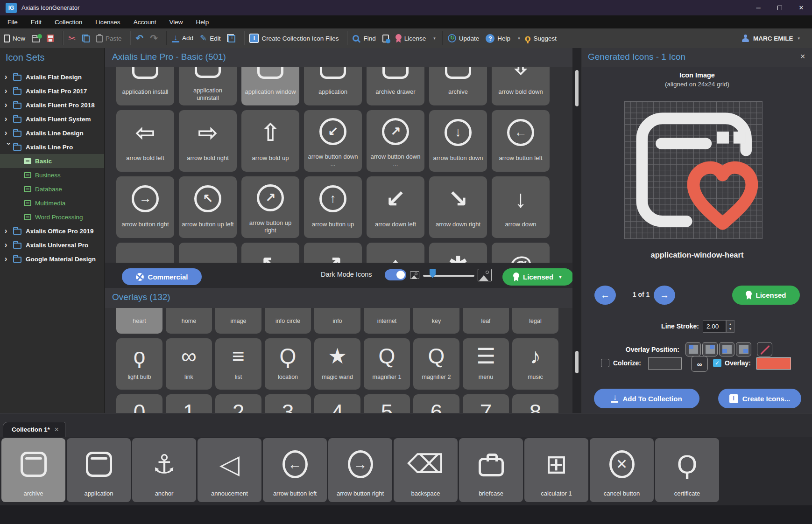 This screenshot has height=524, width=812. Describe the element at coordinates (36, 22) in the screenshot. I see `menu-edit: Edit` at that location.